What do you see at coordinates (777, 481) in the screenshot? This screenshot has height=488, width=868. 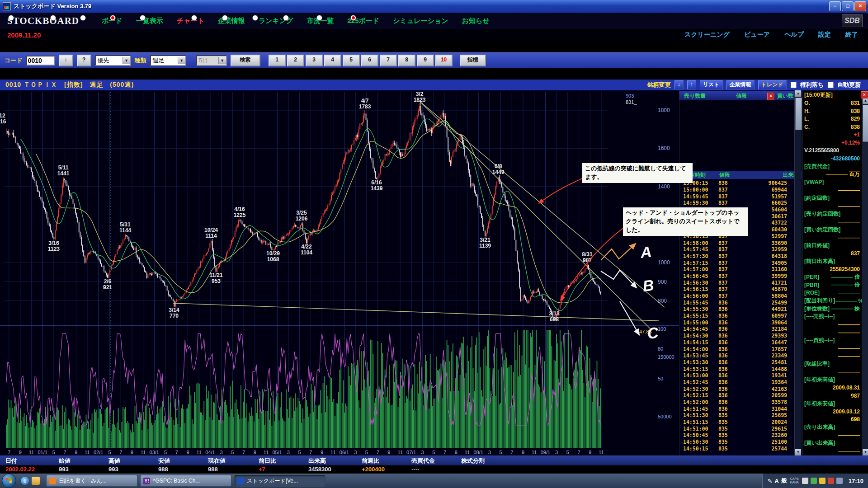 I see `ime-indicator: ✎ A 般` at bounding box center [777, 481].